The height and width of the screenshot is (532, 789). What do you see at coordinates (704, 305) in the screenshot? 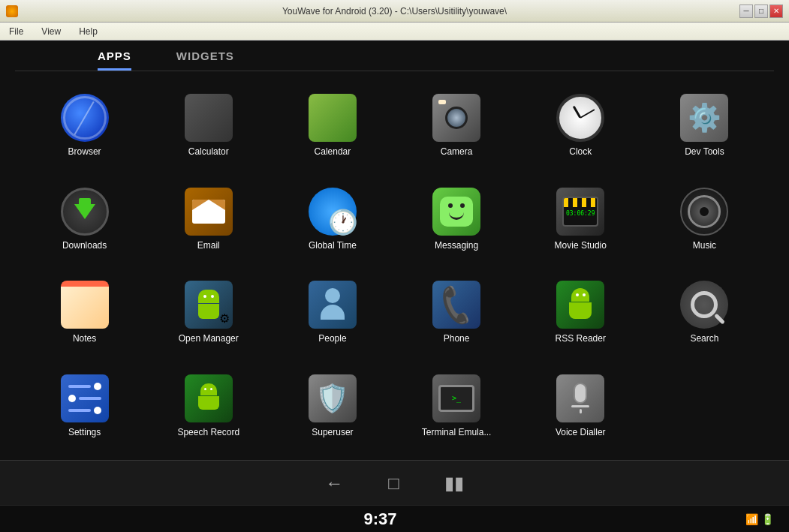
I see `magnifier` at bounding box center [704, 305].